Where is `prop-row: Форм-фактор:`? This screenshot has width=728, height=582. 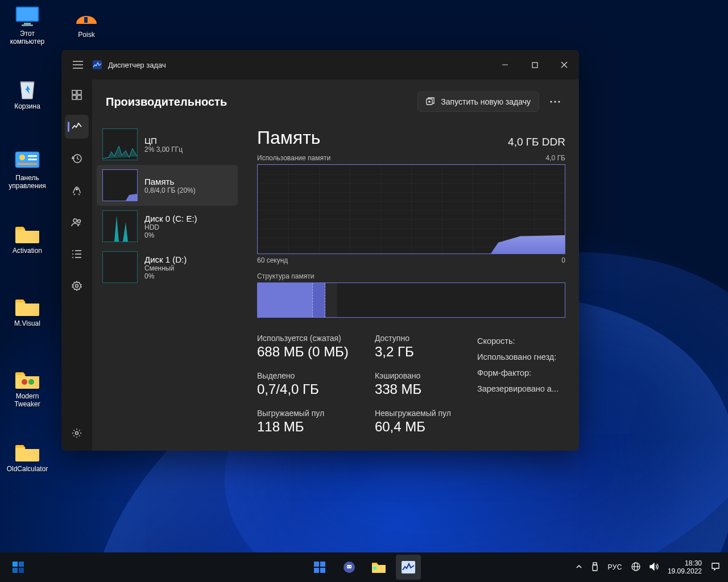
prop-row: Форм-фактор: is located at coordinates (518, 373).